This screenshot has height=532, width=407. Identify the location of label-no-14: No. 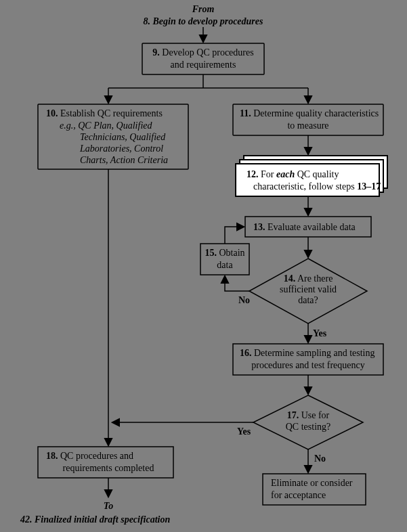
(244, 301).